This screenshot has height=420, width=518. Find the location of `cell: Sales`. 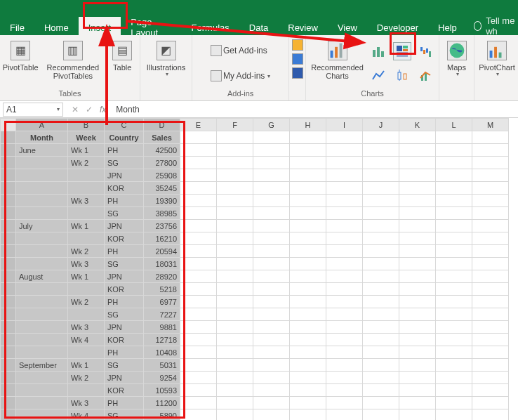

cell: Sales is located at coordinates (162, 138).